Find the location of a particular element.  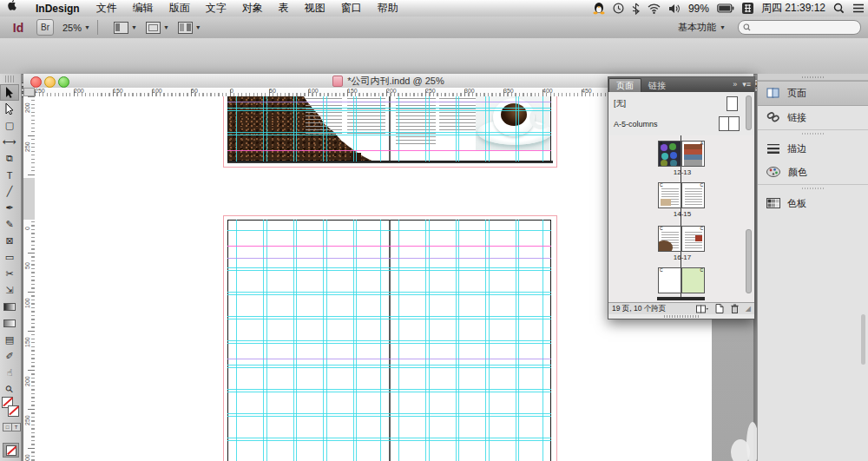

vertical-ruler: 200250050100150200250300 is located at coordinates (30, 279).